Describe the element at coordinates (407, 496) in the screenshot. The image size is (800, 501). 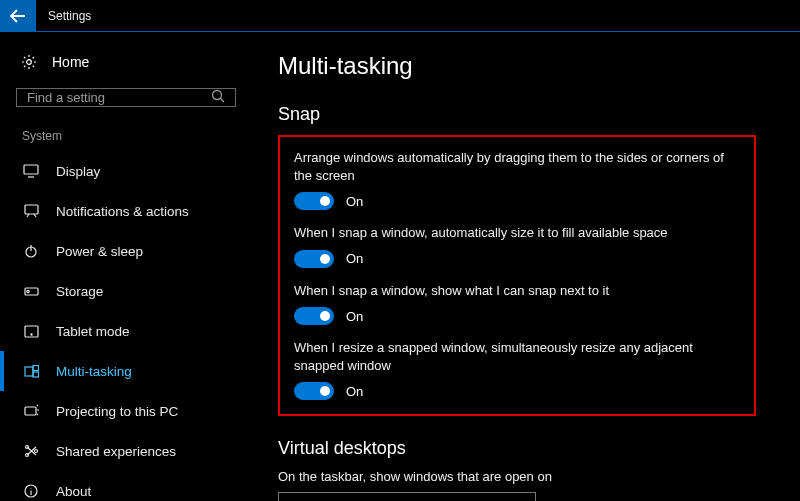
I see `virtual-desktops-dropdown: Only the desktop I'm using` at that location.